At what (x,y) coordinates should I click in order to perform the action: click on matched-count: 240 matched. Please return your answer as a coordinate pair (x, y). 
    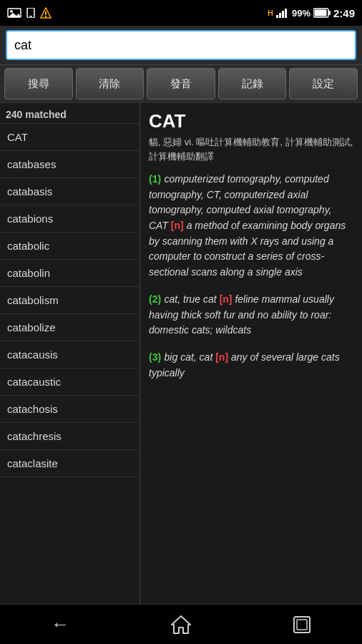
    Looking at the image, I should click on (70, 113).